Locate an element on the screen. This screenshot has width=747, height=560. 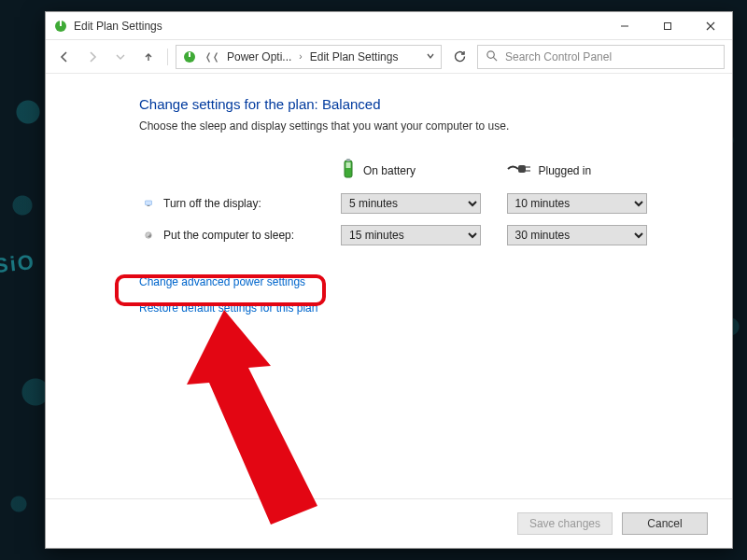
sleep-plugged-select: 30 minutes is located at coordinates (577, 235).